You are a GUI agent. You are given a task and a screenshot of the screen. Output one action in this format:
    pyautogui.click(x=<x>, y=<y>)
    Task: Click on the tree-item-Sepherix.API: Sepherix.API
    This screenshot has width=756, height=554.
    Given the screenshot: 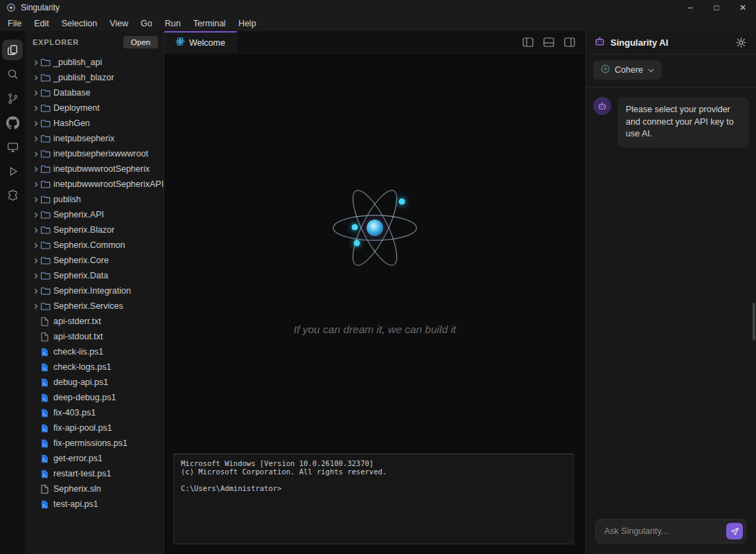 What is the action you would take?
    pyautogui.click(x=94, y=215)
    